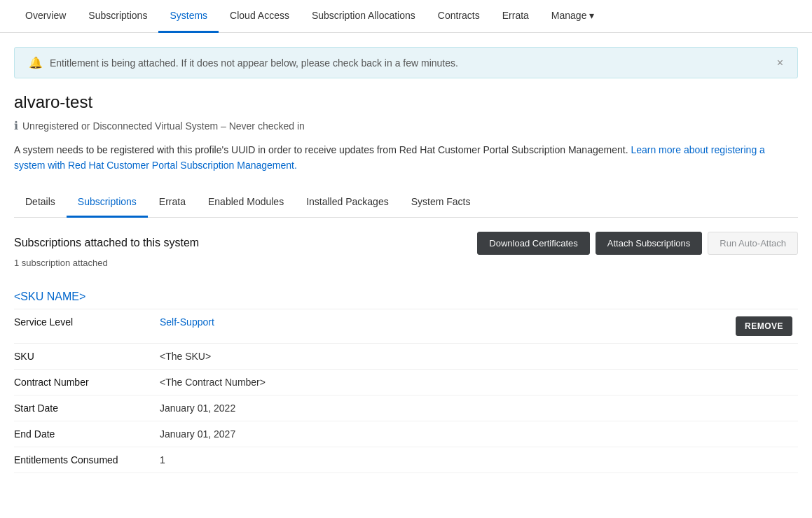  What do you see at coordinates (364, 17) in the screenshot?
I see `nav-subscription-allocations: Subscription Allocations` at bounding box center [364, 17].